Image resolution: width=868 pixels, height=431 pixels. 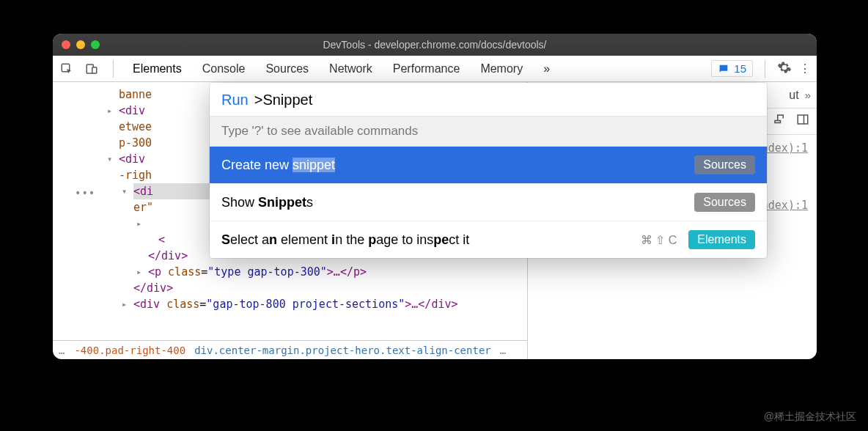 What do you see at coordinates (732, 69) in the screenshot?
I see `issues-badge: 15` at bounding box center [732, 69].